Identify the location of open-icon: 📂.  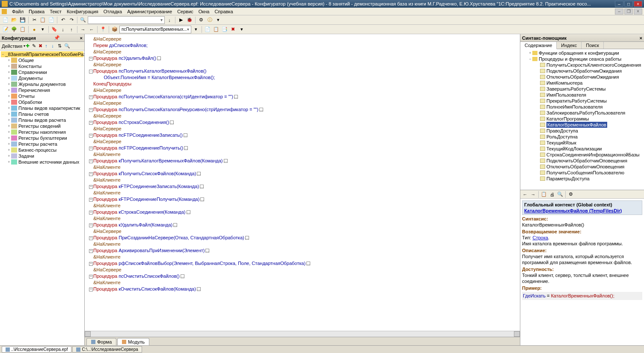
(14, 20).